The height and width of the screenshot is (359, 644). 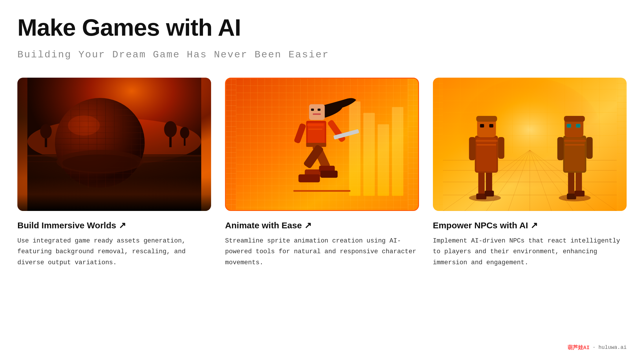 What do you see at coordinates (579, 347) in the screenshot?
I see `brand-cn-text: 葫芦娃AI` at bounding box center [579, 347].